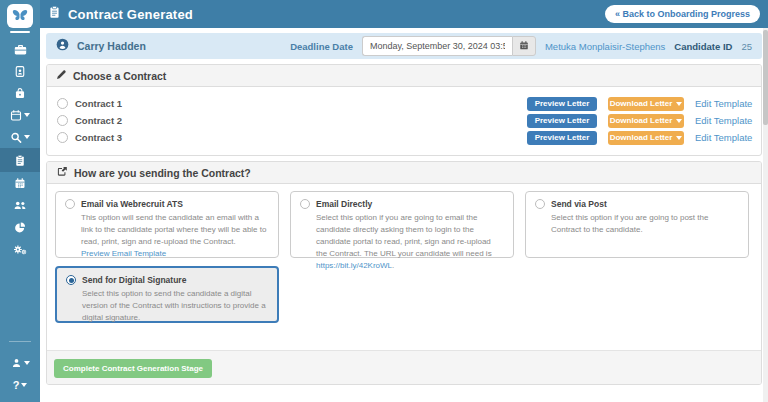  Describe the element at coordinates (20, 372) in the screenshot. I see `sidebar-bottom: ?` at that location.